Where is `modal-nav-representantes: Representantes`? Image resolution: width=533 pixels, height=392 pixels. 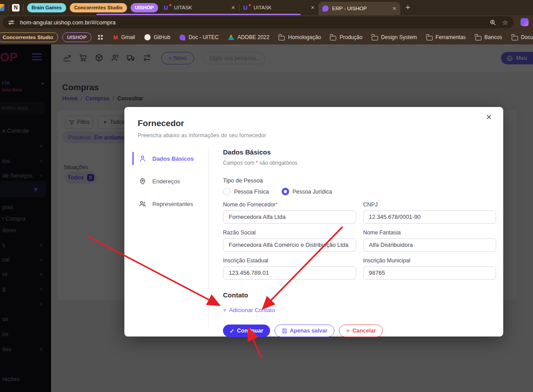 modal-nav-representantes: Representantes is located at coordinates (166, 204).